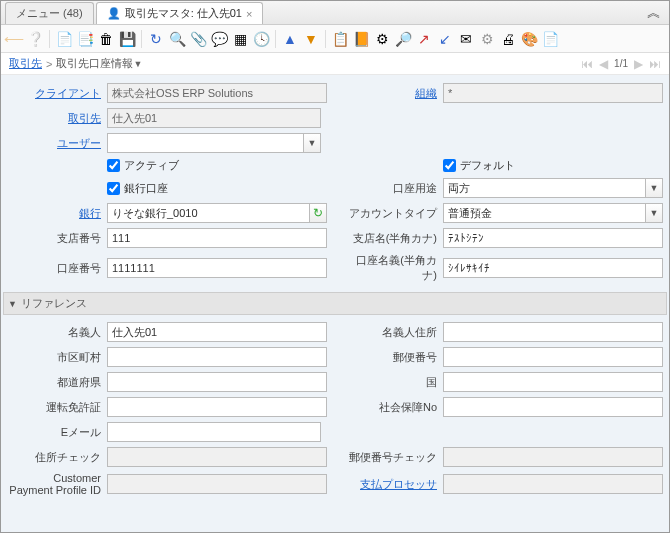  What do you see at coordinates (403, 39) in the screenshot?
I see `zoom-icon: 🔎` at bounding box center [403, 39].